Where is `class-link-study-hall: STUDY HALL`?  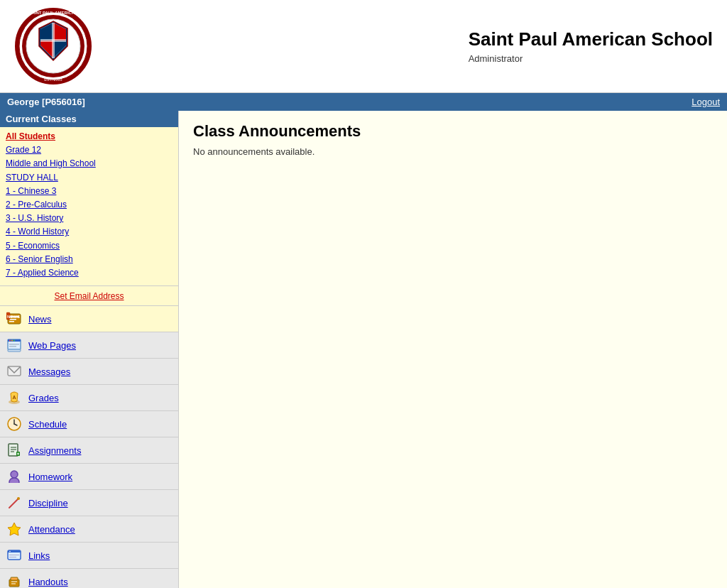 class-link-study-hall: STUDY HALL is located at coordinates (89, 178).